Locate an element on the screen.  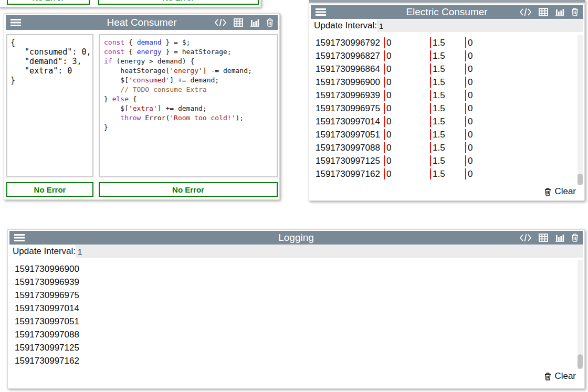
table-row: 159173099693901.50 is located at coordinates (443, 96).